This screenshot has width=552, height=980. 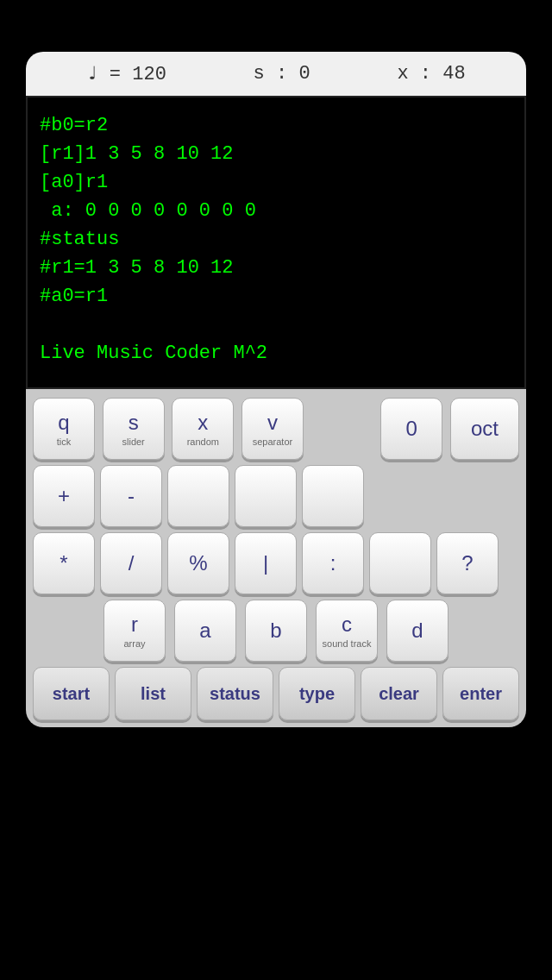 I want to click on key-0: 0, so click(x=411, y=429).